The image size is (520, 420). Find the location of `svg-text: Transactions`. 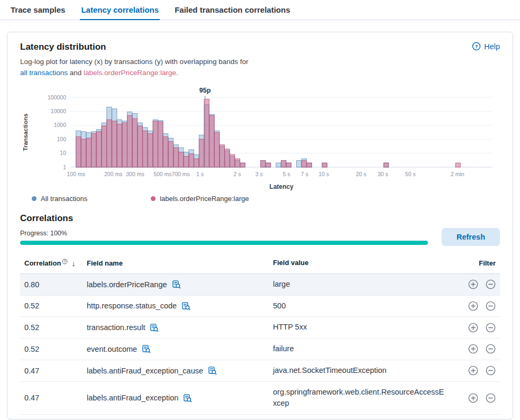

svg-text: Transactions is located at coordinates (25, 132).